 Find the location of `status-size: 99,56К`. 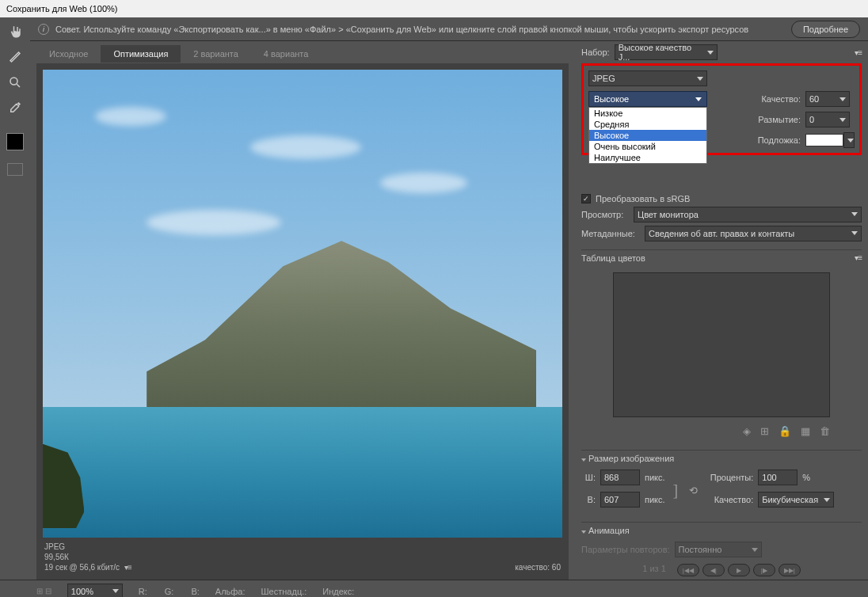

status-size: 99,56К is located at coordinates (88, 557).